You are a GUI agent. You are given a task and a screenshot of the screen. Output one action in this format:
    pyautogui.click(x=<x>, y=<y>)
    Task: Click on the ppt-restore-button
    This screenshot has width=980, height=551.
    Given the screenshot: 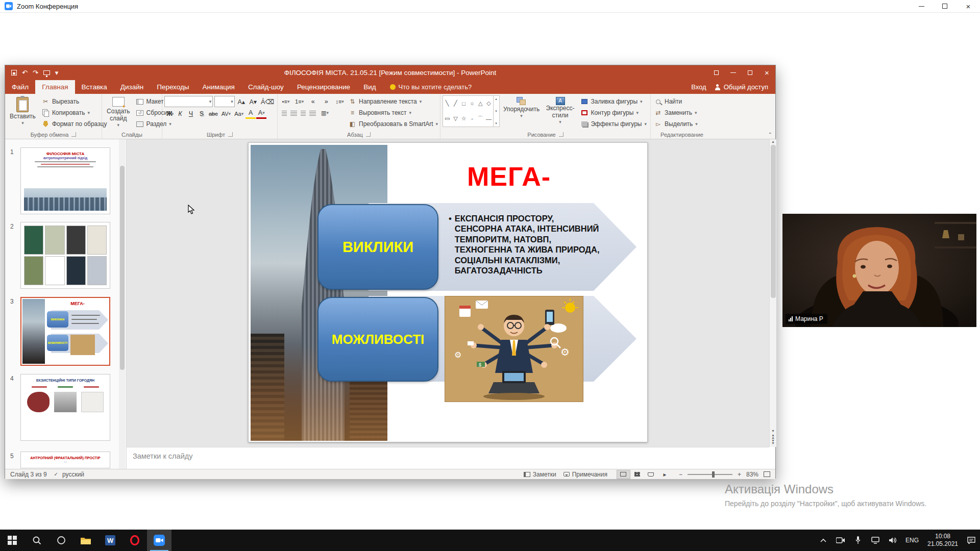 What is the action you would take?
    pyautogui.click(x=750, y=72)
    